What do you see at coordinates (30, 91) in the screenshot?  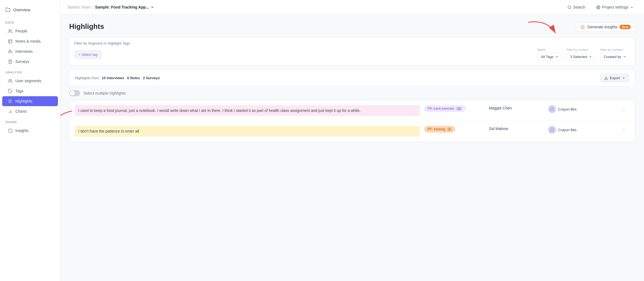 I see `sidebar-item-tags: Tags` at bounding box center [30, 91].